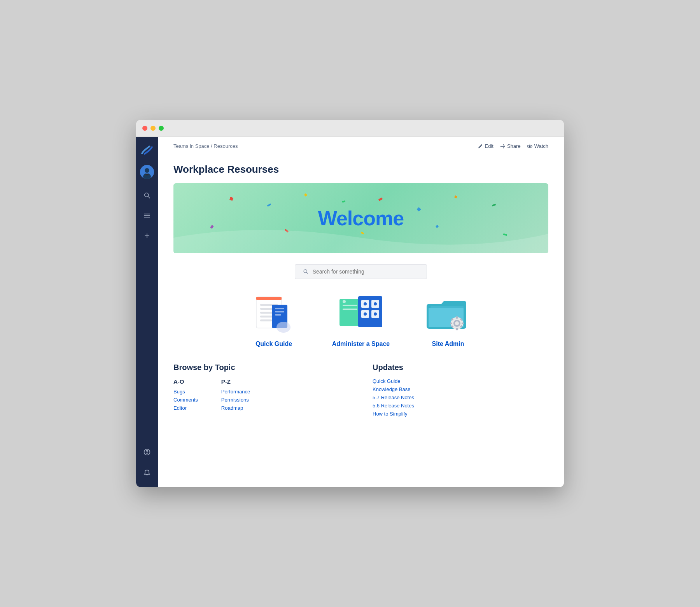 Image resolution: width=700 pixels, height=607 pixels. What do you see at coordinates (145, 128) in the screenshot?
I see `close-button` at bounding box center [145, 128].